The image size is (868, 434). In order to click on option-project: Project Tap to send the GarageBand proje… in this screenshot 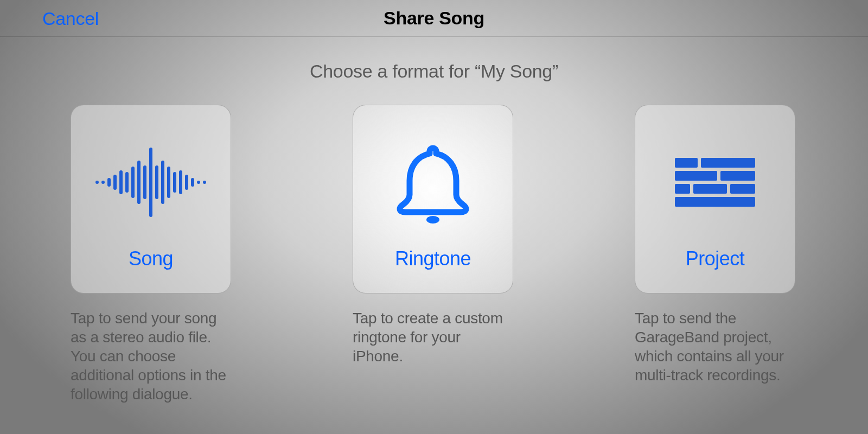, I will do `click(716, 254)`.